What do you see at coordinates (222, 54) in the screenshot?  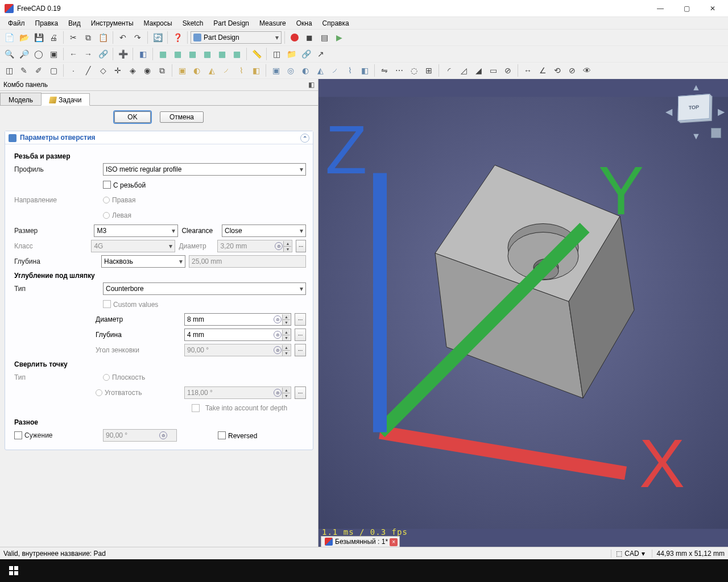 I see `view-bottom-icon: ▦` at bounding box center [222, 54].